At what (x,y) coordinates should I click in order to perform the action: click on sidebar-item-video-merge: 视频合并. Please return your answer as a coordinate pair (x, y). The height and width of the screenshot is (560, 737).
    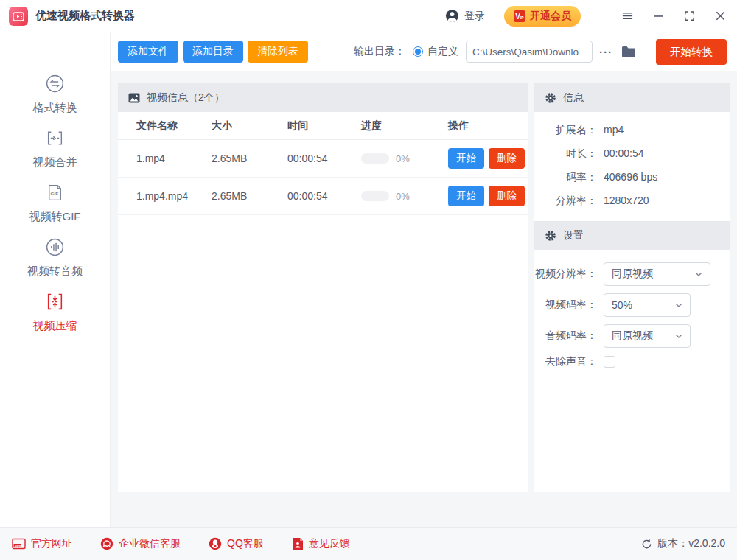
    Looking at the image, I should click on (55, 149).